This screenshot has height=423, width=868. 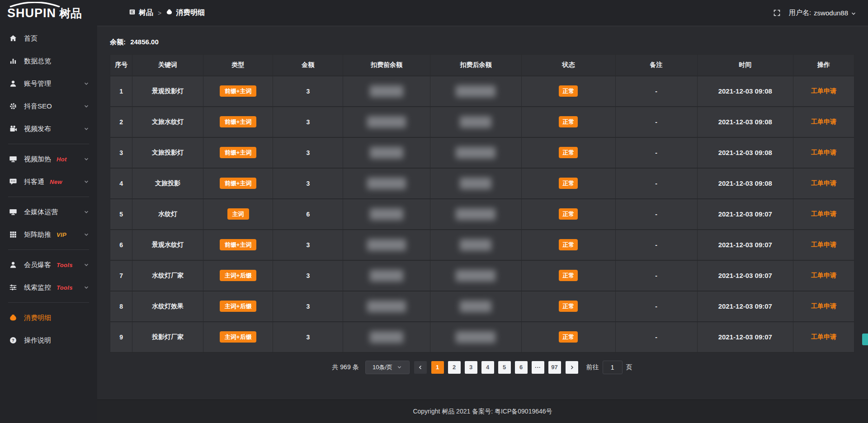 What do you see at coordinates (482, 91) in the screenshot?
I see `table-row: 1 景观投影灯 前缀+主词 3 正常 - 2021-12-03 09:08 工单…` at bounding box center [482, 91].